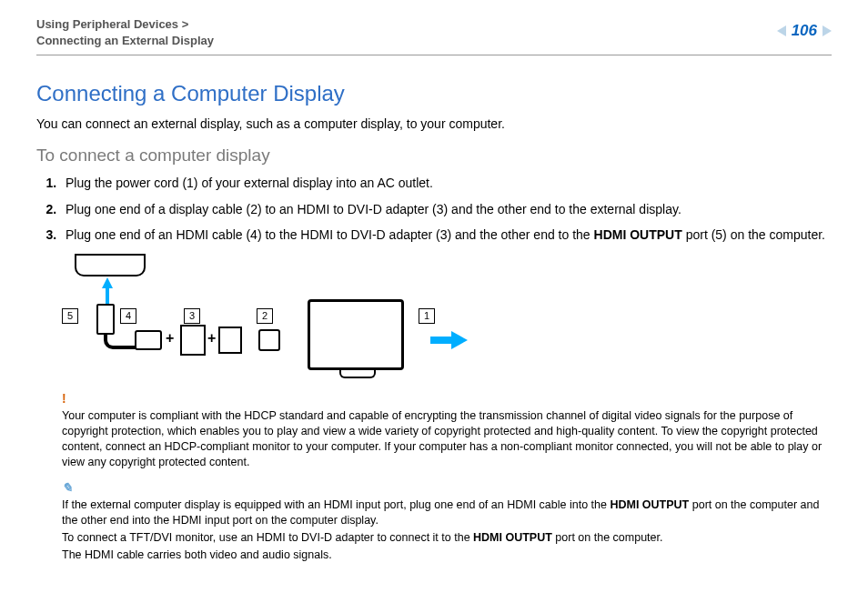 This screenshot has height=613, width=868. I want to click on step-3: Plug one end of an HDMI cable (4) to the…, so click(446, 235).